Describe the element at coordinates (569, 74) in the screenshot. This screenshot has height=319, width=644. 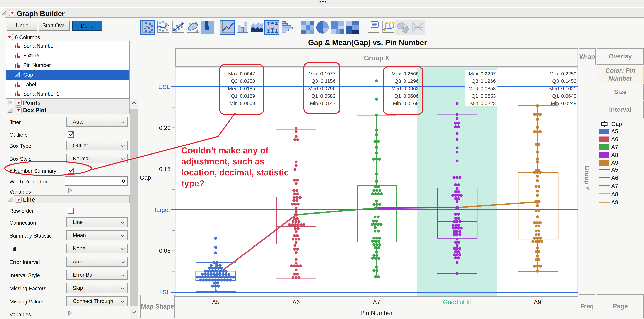
I see `svg-text: 0.2259` at that location.